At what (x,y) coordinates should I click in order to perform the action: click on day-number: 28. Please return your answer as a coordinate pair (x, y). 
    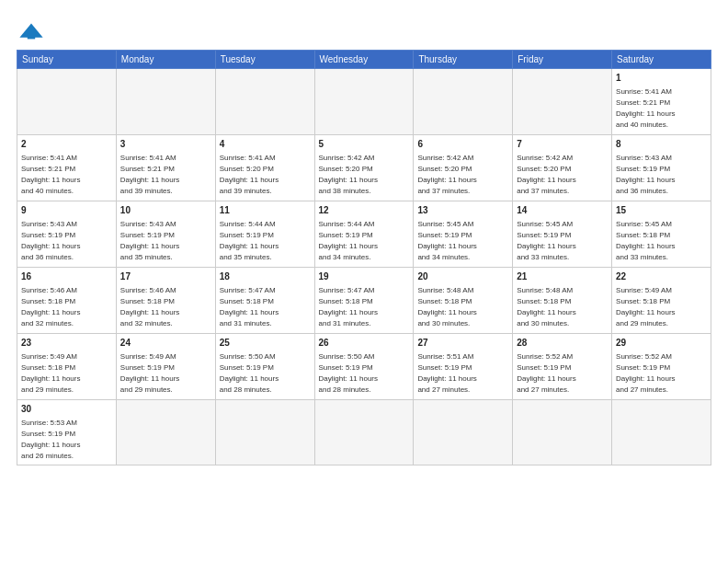
    Looking at the image, I should click on (563, 344).